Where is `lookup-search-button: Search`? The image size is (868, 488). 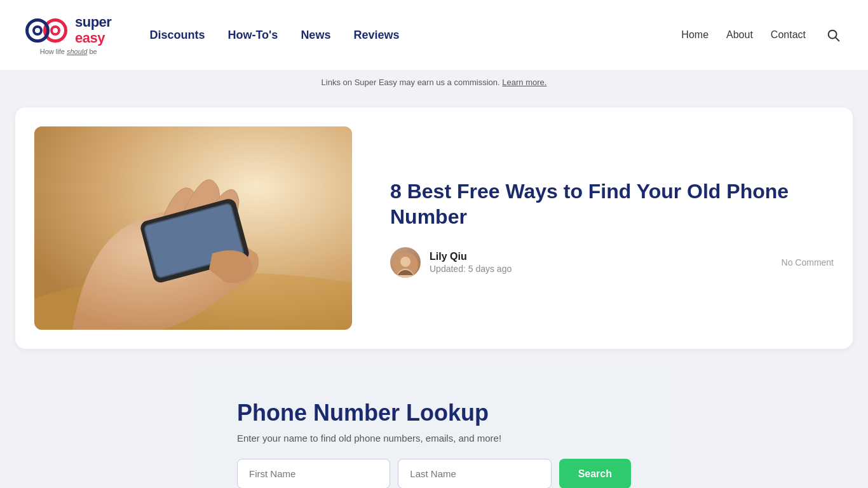 lookup-search-button: Search is located at coordinates (595, 473).